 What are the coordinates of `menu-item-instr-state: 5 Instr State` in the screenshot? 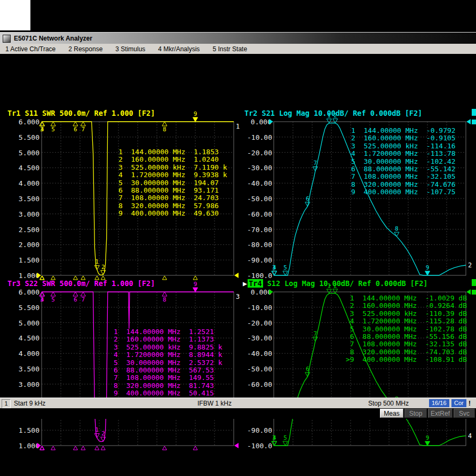 It's located at (231, 49).